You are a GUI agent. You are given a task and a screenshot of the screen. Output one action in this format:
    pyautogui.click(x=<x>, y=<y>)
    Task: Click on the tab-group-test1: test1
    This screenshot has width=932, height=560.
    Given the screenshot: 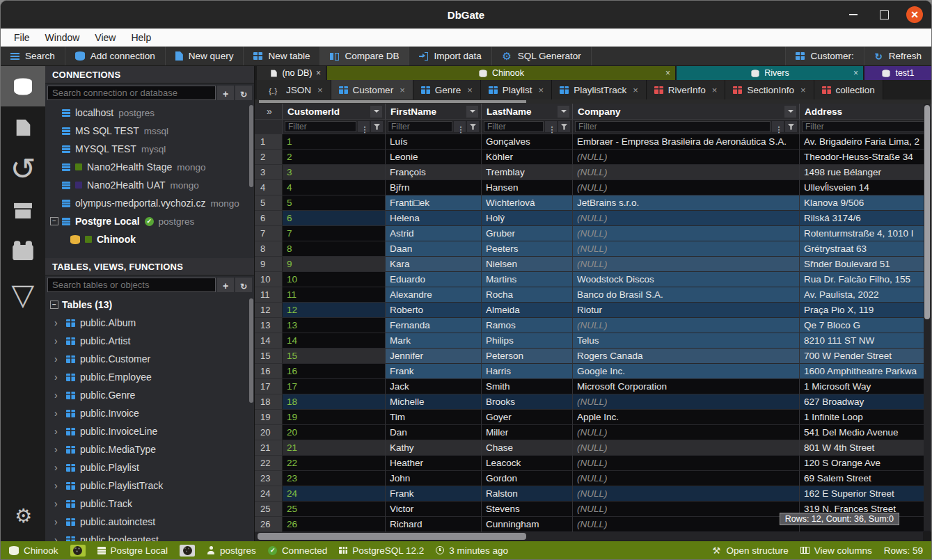 What is the action you would take?
    pyautogui.click(x=898, y=73)
    